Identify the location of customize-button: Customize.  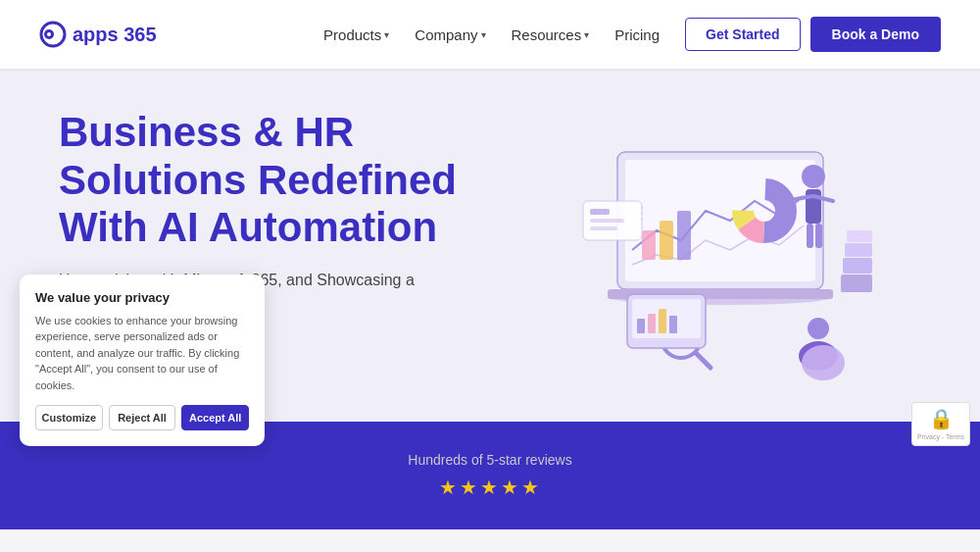
(69, 418).